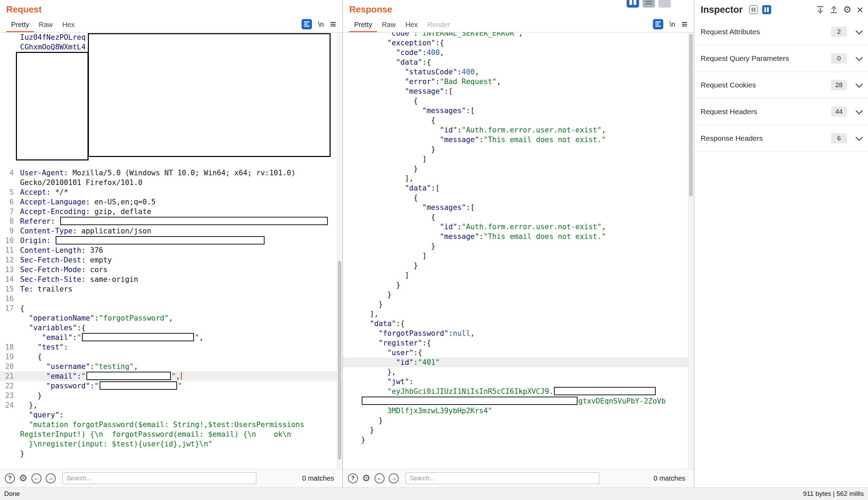 Image resolution: width=868 pixels, height=500 pixels. I want to click on code-line: "mutation forgotPassword($email: String!…, so click(169, 425).